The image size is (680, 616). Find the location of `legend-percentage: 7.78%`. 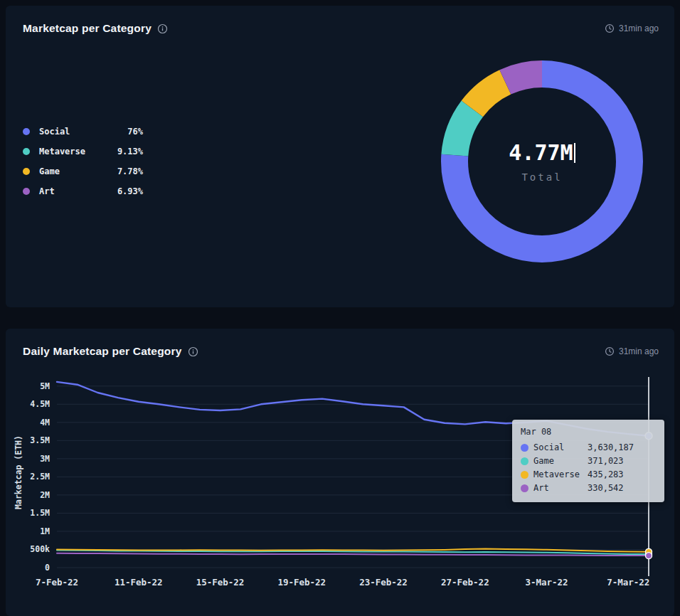

legend-percentage: 7.78% is located at coordinates (124, 171).